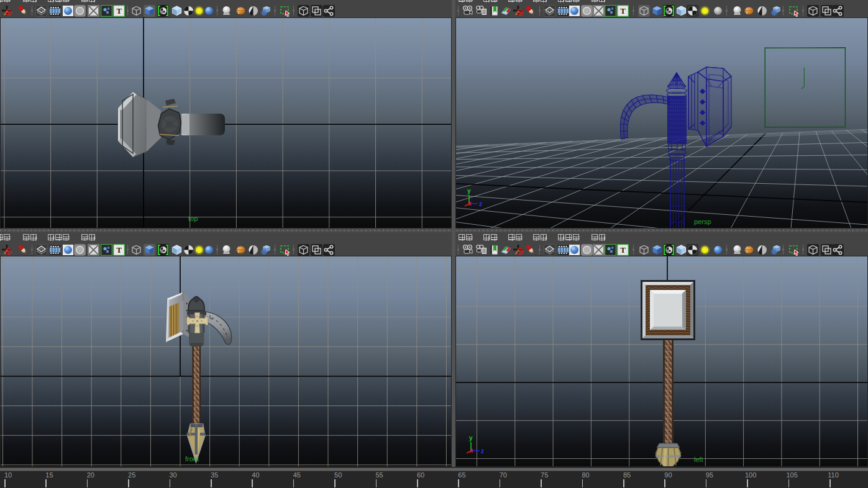 The width and height of the screenshot is (868, 488). I want to click on svg-text: front, so click(192, 459).